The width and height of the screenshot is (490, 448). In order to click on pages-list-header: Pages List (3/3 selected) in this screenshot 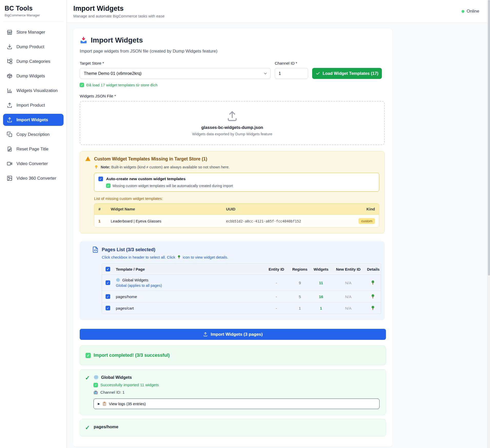, I will do `click(236, 250)`.